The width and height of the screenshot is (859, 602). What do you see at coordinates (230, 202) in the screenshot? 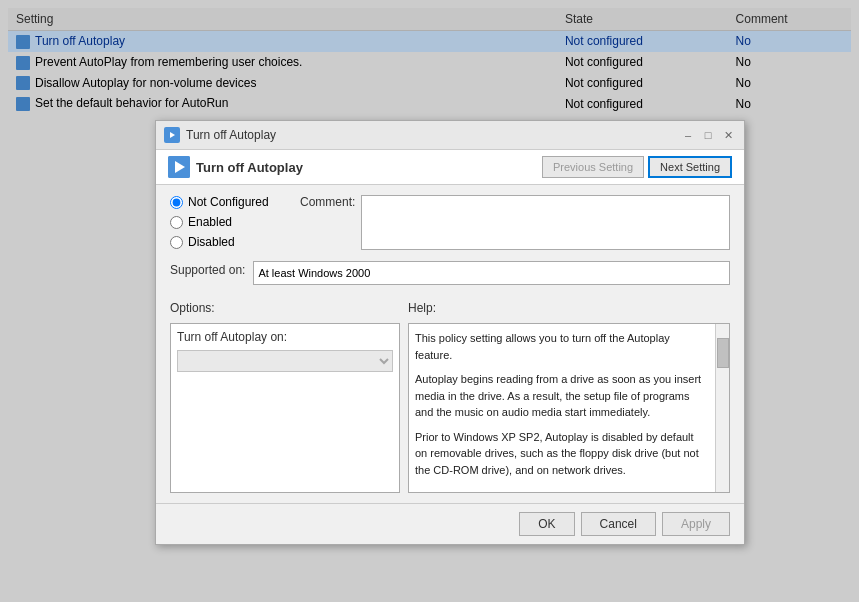
I see `radio-not-configured-label: Not Configured` at bounding box center [230, 202].